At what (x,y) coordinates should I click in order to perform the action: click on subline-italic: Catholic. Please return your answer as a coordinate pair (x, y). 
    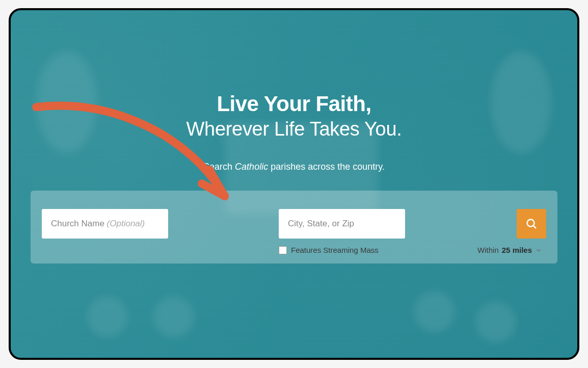
    Looking at the image, I should click on (252, 167).